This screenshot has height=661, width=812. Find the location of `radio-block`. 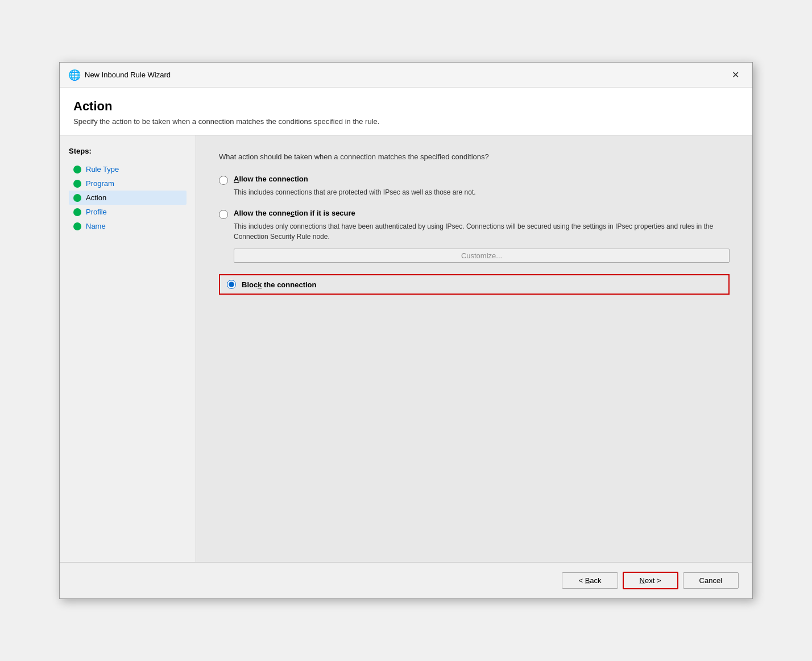

radio-block is located at coordinates (231, 284).